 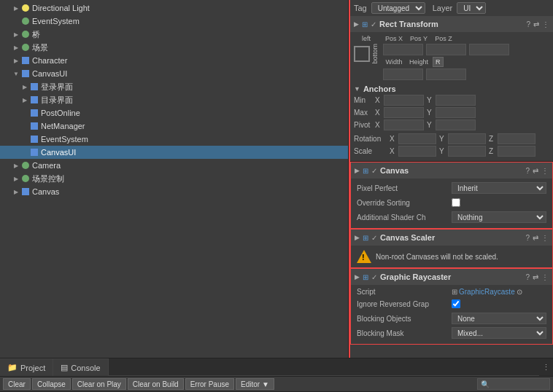 I want to click on tree-item-canvasui-root: ▼CanvasUI, so click(x=174, y=74).